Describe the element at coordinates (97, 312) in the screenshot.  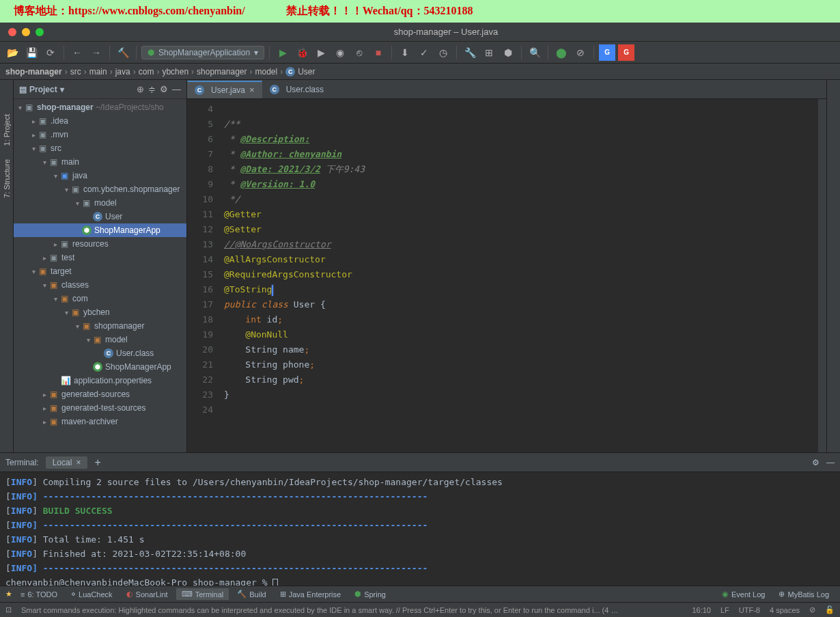
I see `tree-ybchen: ybchen` at that location.